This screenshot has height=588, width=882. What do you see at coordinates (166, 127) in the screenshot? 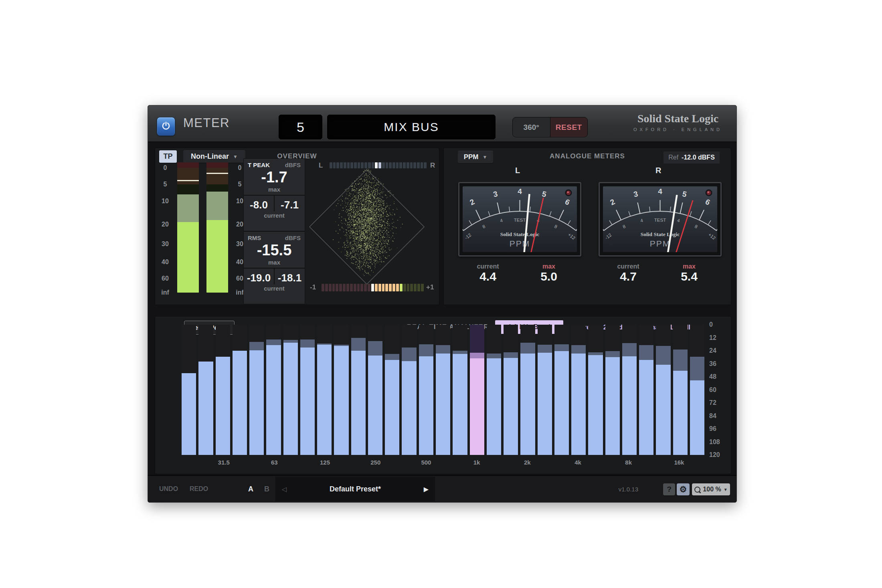
I see `power-button` at bounding box center [166, 127].